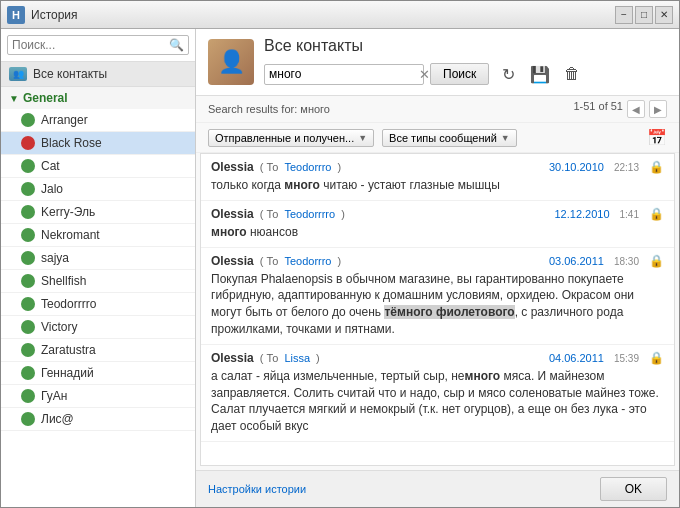  Describe the element at coordinates (466, 62) in the screenshot. I see `header-right: Все контакты ✕ Поиск ↻ 💾 🗑` at that location.